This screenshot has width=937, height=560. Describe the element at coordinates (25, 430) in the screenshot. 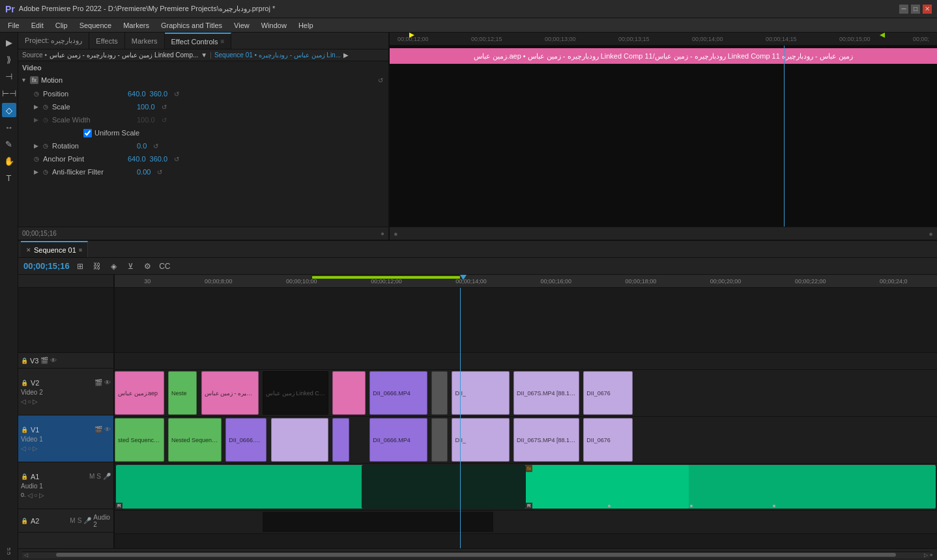

I see `v1-lock: 🔒` at that location.